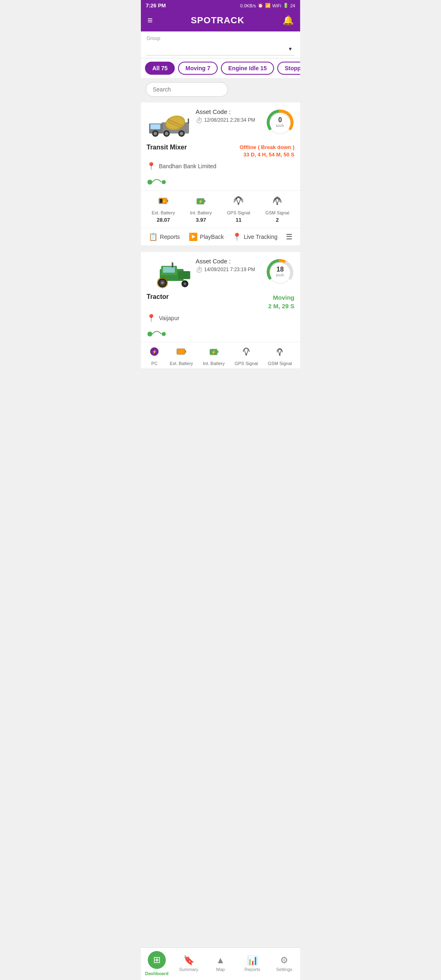 The image size is (441, 980). What do you see at coordinates (280, 122) in the screenshot?
I see `speedometer-transit: 0 km/h` at bounding box center [280, 122].